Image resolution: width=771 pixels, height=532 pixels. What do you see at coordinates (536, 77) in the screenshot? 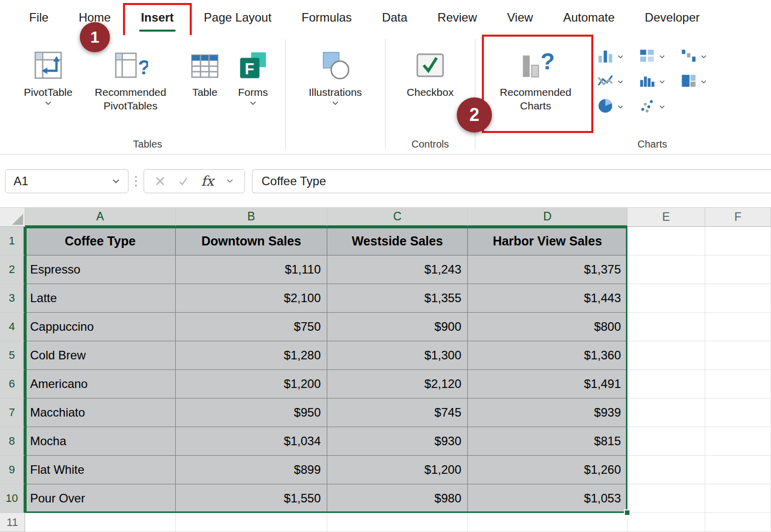
I see `recommended-charts-button: ? Recommended Charts` at bounding box center [536, 77].